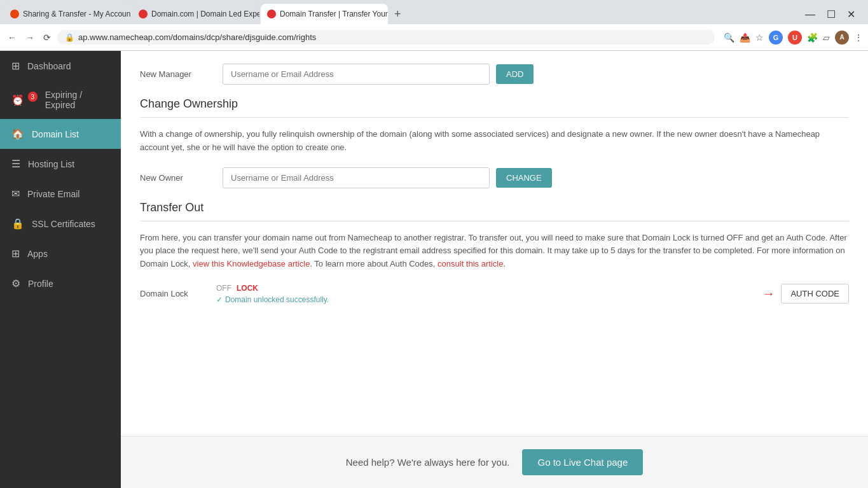  I want to click on url-text: ap.www.namecheap.com/domains/dcp/share/d…, so click(393, 37).